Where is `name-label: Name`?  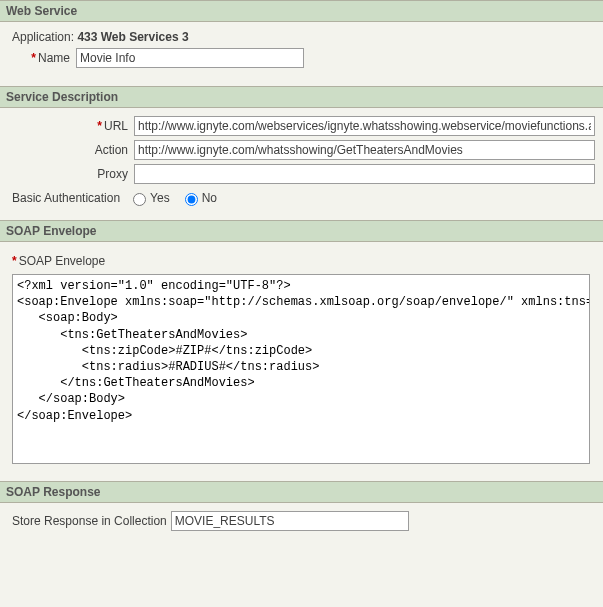 name-label: Name is located at coordinates (54, 58).